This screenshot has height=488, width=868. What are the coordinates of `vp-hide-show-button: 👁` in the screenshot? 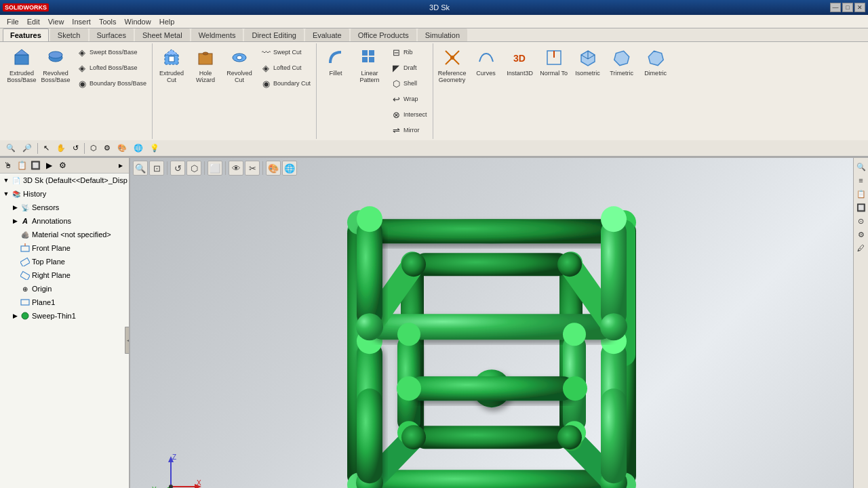 It's located at (236, 168).